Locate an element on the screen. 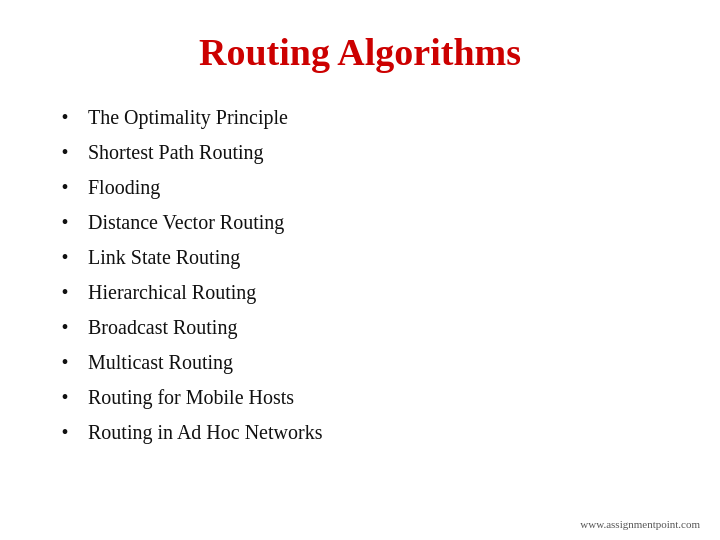 The height and width of the screenshot is (540, 720). footer: www.assignmentpoint.com is located at coordinates (640, 524).